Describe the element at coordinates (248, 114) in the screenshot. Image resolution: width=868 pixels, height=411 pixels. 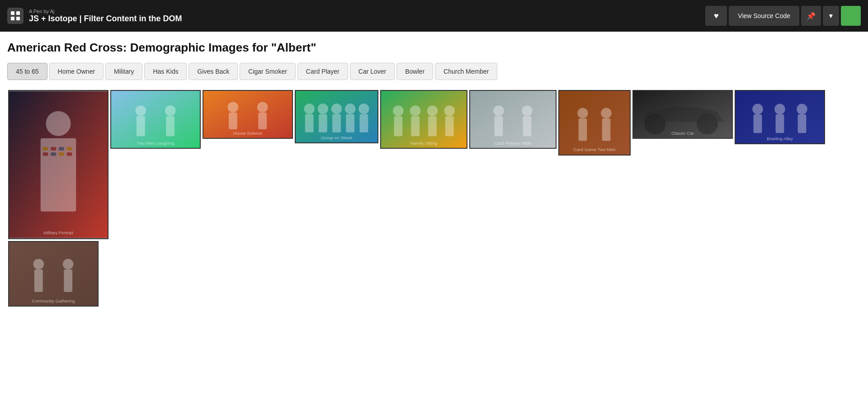
I see `image-item-img3: House Exterior` at that location.